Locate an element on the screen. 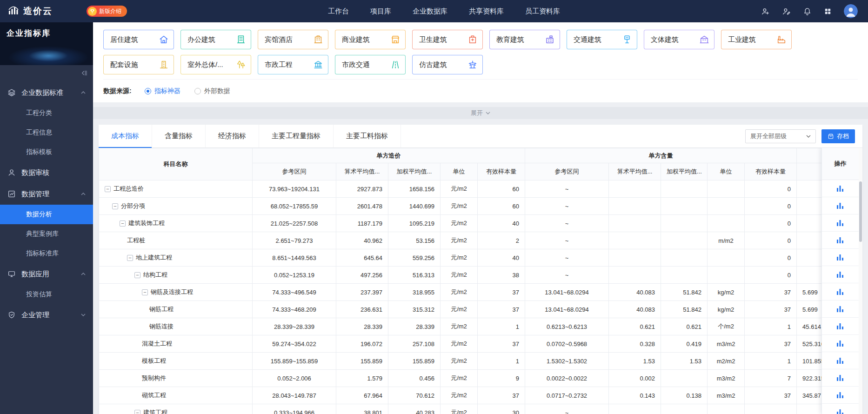 The width and height of the screenshot is (868, 414). archive-button: 存档 is located at coordinates (838, 136).